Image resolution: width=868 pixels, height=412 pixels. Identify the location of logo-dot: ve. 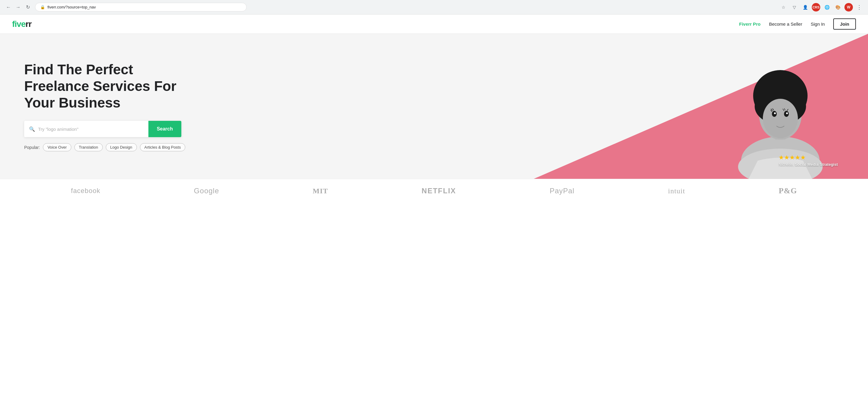
(21, 24).